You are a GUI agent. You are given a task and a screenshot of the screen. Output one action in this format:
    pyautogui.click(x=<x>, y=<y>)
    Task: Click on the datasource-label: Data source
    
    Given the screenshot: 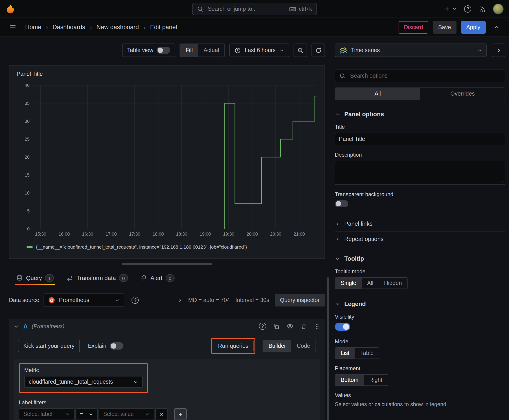 What is the action you would take?
    pyautogui.click(x=24, y=300)
    